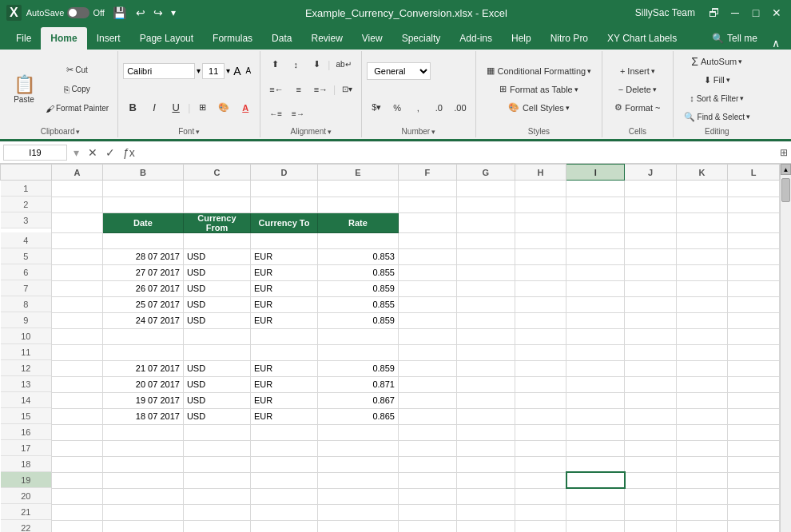  Describe the element at coordinates (358, 416) in the screenshot. I see `table-cell: 0.865` at that location.